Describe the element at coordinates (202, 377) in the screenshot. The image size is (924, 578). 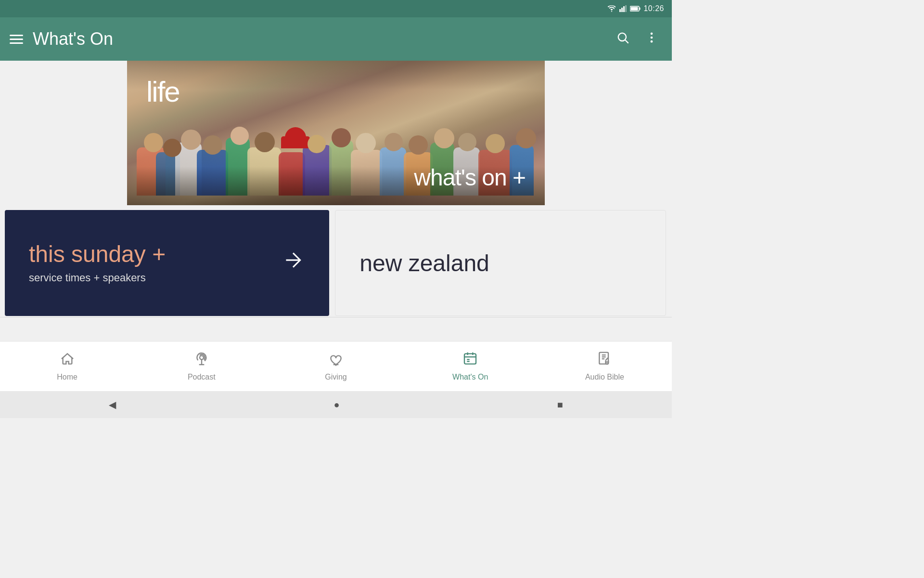
I see `nav-label-podcast: Podcast` at that location.